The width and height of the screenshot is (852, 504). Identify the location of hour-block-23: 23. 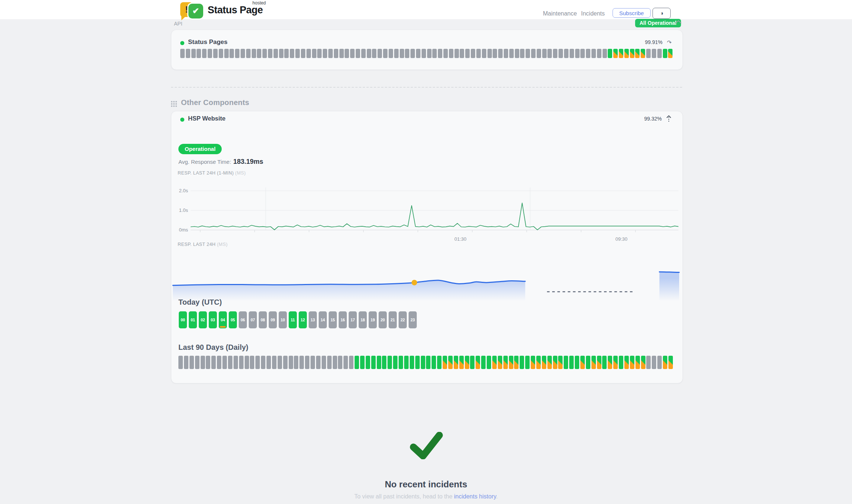
(413, 320).